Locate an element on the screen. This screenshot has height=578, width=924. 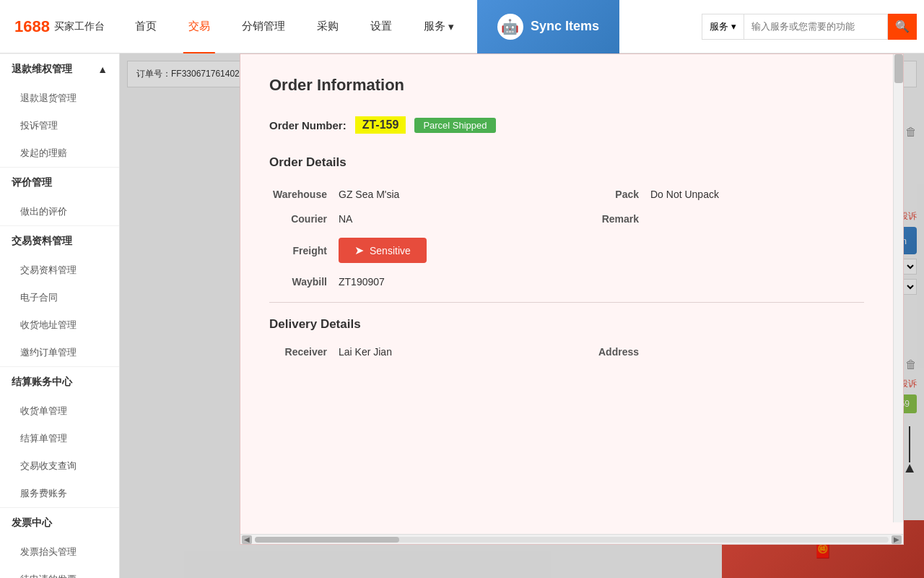
info-row-warehouse: Warehouse GZ Sea M'sia is located at coordinates (411, 194).